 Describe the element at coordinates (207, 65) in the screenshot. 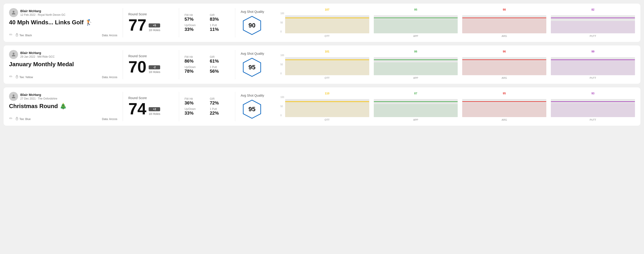

I see `stats-grid-2: FW Hit 86% GIR 61% Up/Down 78% 1 Putt 56…` at that location.